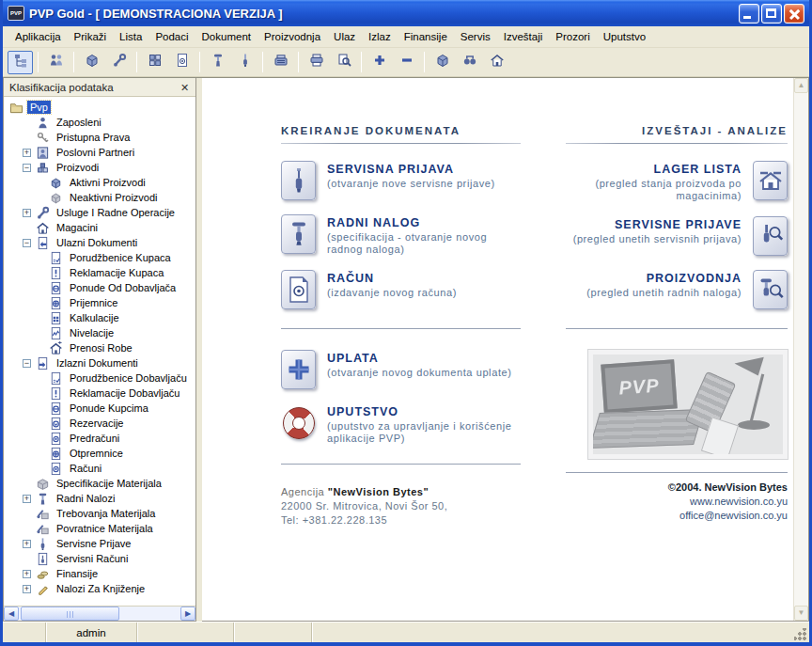 The height and width of the screenshot is (646, 812). What do you see at coordinates (677, 502) in the screenshot?
I see `vendor-website: www.newvision.co.yu` at bounding box center [677, 502].